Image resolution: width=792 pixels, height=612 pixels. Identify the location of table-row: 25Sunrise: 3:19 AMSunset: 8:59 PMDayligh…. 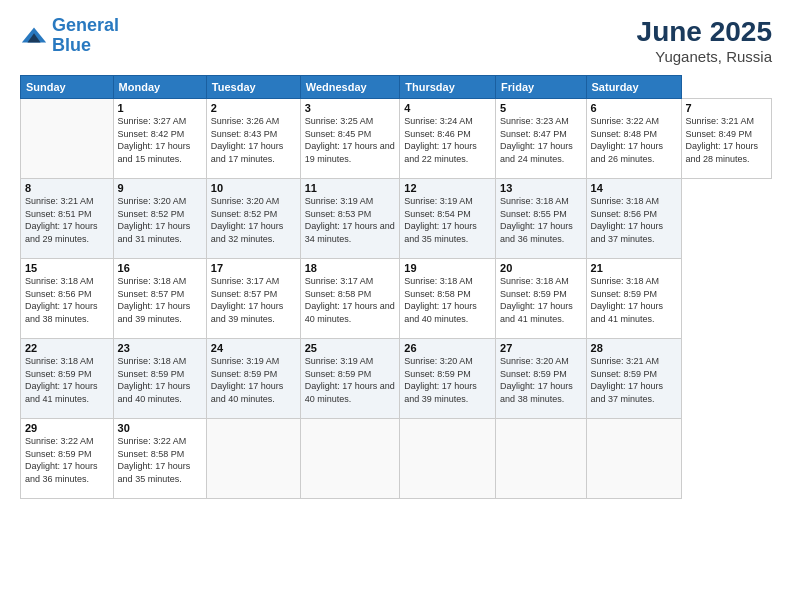
(350, 379).